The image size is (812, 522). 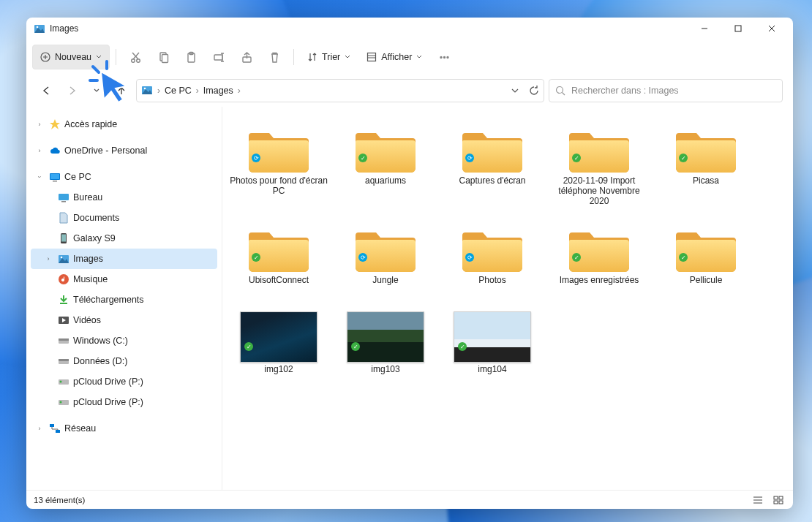 What do you see at coordinates (331, 57) in the screenshot?
I see `sort-label: Trier` at bounding box center [331, 57].